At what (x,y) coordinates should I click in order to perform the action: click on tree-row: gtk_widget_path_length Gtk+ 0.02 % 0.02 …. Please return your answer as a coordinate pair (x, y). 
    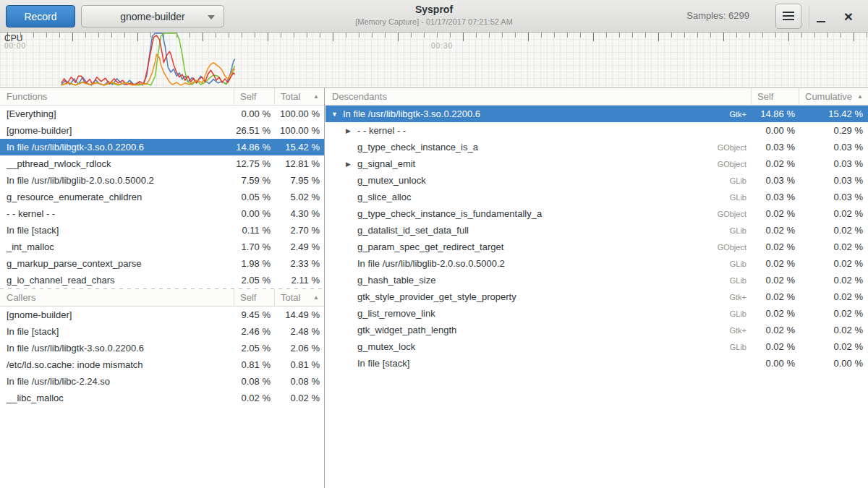
    Looking at the image, I should click on (597, 330).